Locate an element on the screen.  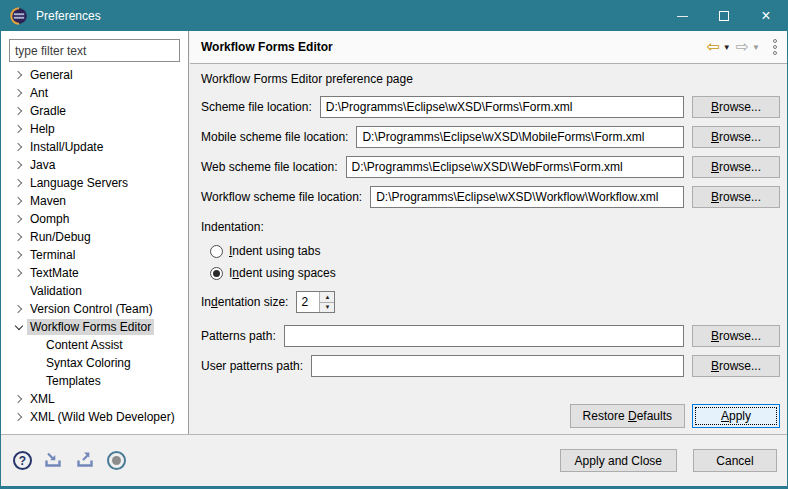
indent-using-spaces-option: Indent using spaces is located at coordinates (495, 273).